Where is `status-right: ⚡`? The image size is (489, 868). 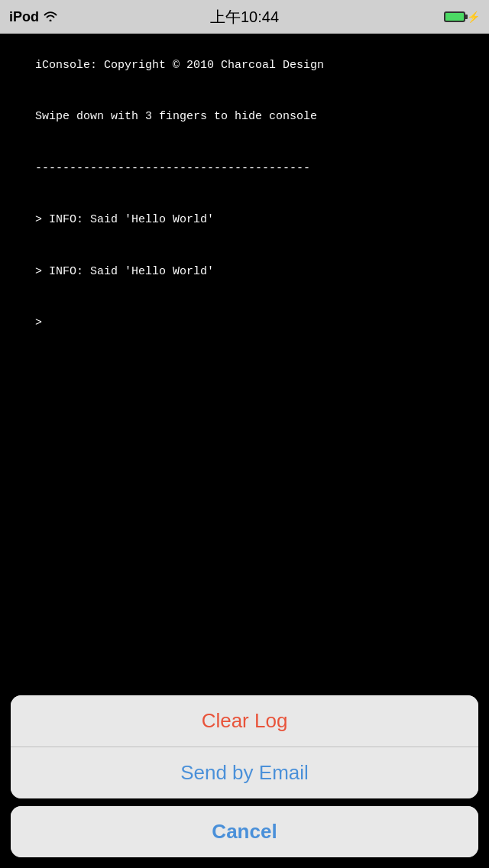 status-right: ⚡ is located at coordinates (461, 17).